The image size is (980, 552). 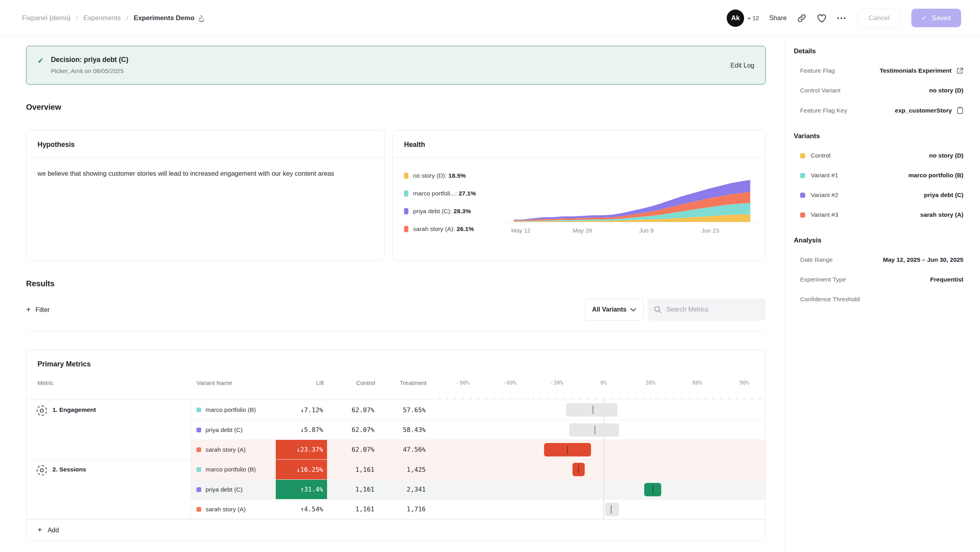 What do you see at coordinates (819, 195) in the screenshot?
I see `variant-label: Variant #2` at bounding box center [819, 195].